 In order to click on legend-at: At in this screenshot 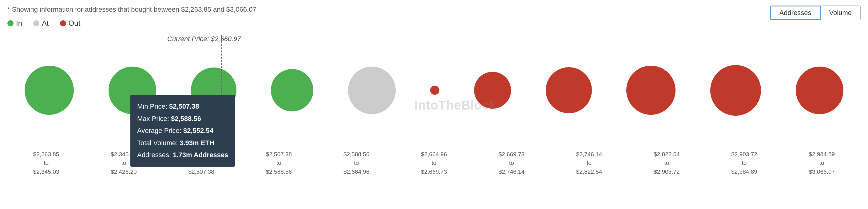, I will do `click(41, 24)`.